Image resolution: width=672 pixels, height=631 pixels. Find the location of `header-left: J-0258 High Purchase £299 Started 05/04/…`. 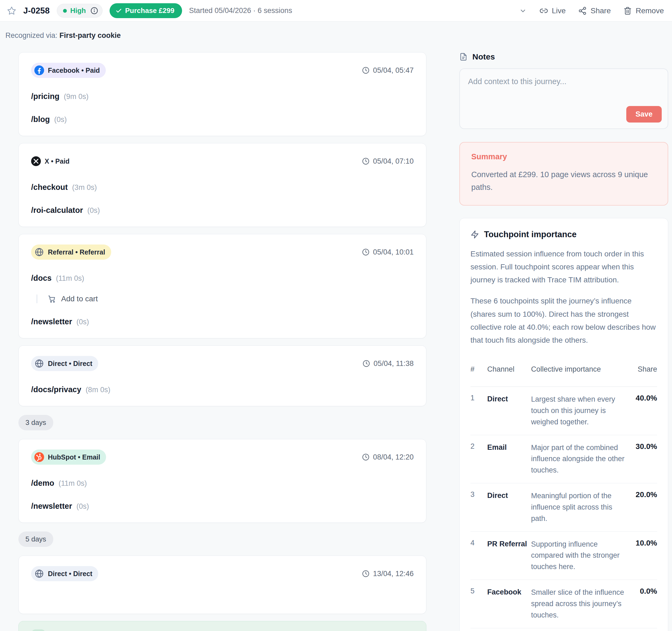

header-left: J-0258 High Purchase £299 Started 05/04/… is located at coordinates (149, 11).